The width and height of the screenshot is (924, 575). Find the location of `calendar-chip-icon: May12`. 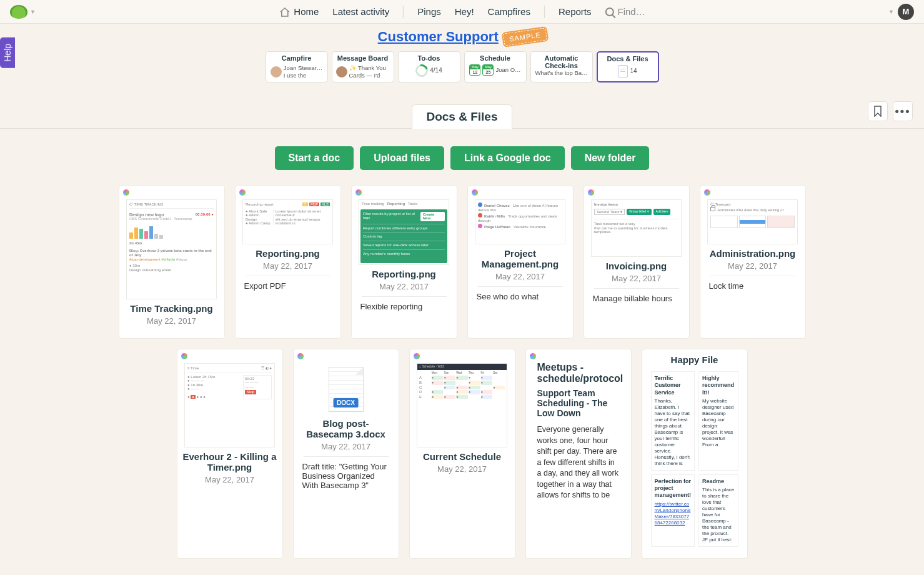

calendar-chip-icon: May12 is located at coordinates (475, 70).